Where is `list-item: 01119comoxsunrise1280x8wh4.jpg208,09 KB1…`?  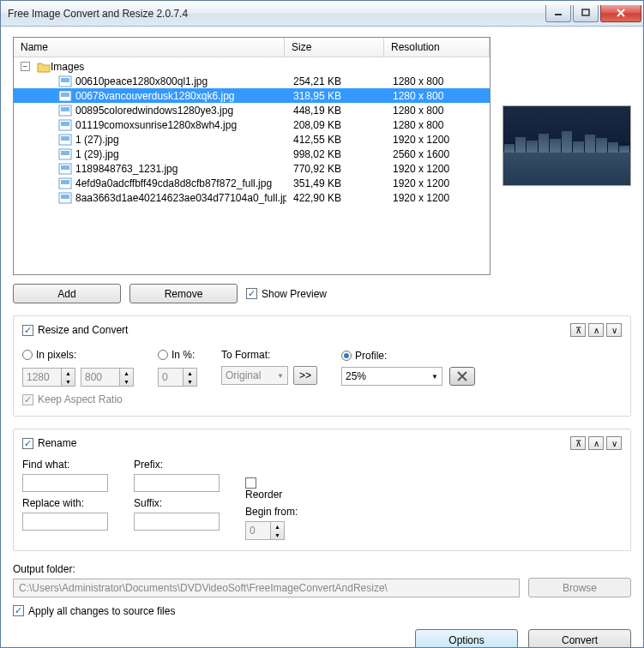
list-item: 01119comoxsunrise1280x8wh4.jpg208,09 KB1… is located at coordinates (252, 125).